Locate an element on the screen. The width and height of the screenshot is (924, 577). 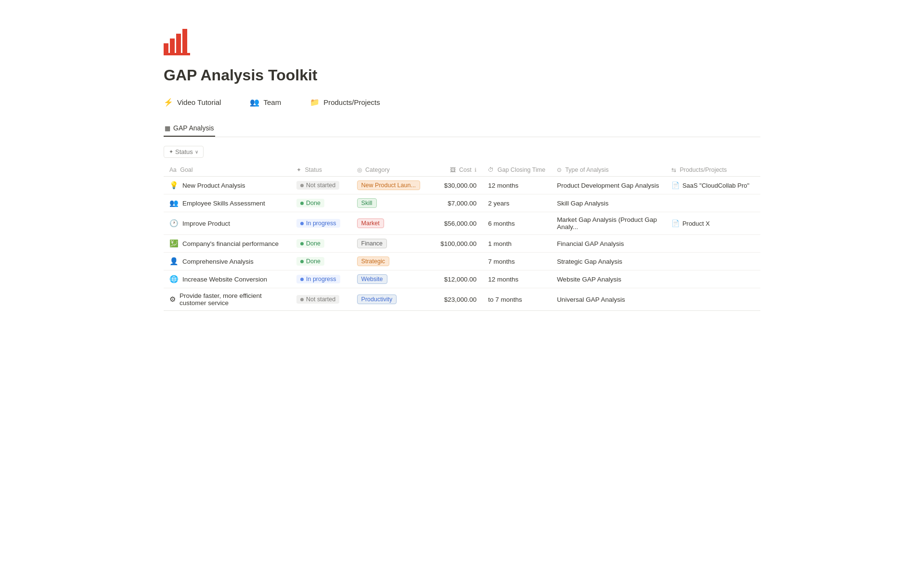
goal-cell: 💡New Product Analysis is located at coordinates (227, 186).